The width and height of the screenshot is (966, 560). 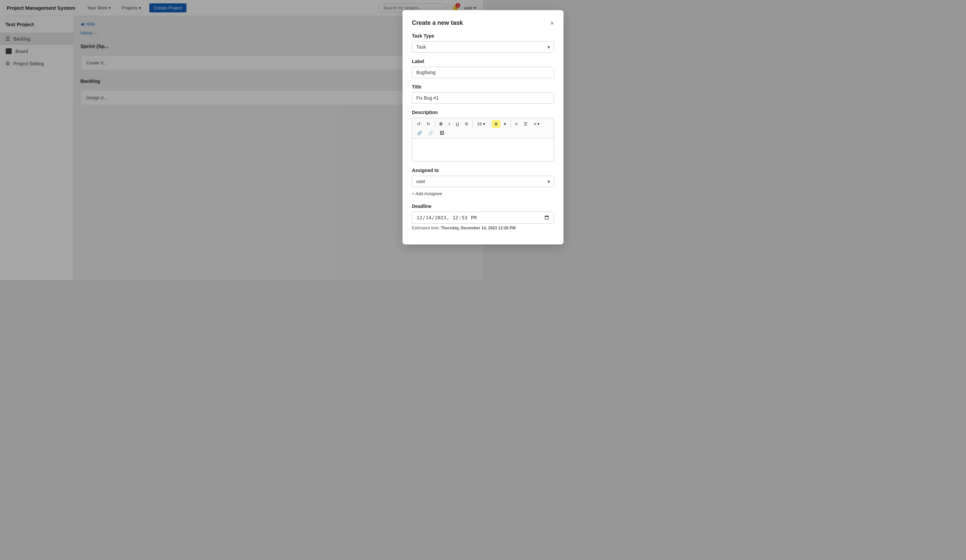 What do you see at coordinates (437, 23) in the screenshot?
I see `modal-title: Create a new task` at bounding box center [437, 23].